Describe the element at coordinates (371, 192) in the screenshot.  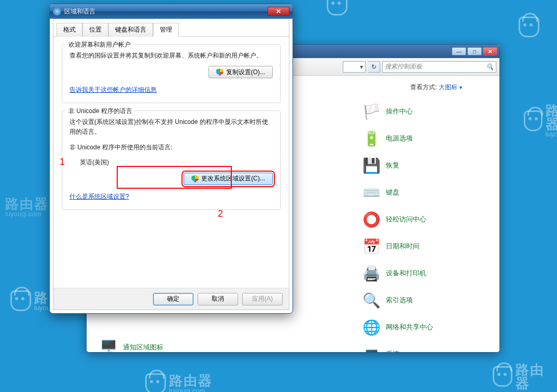
I see `keyboard-icon: ⌨️` at that location.